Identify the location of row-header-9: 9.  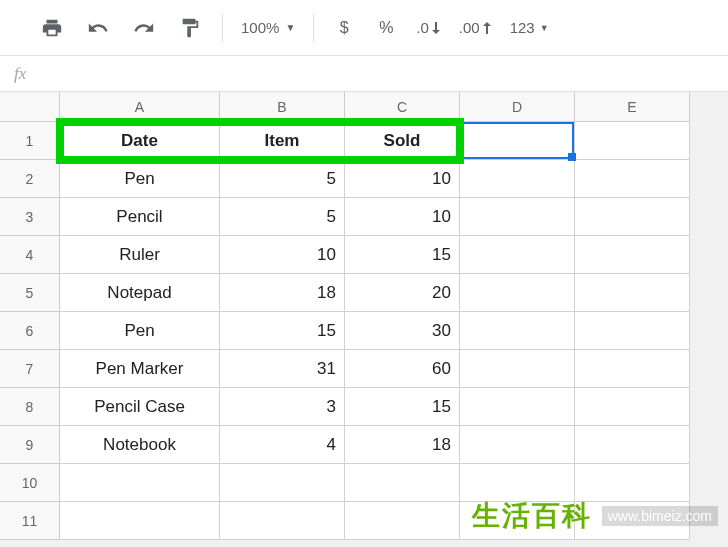
(30, 445).